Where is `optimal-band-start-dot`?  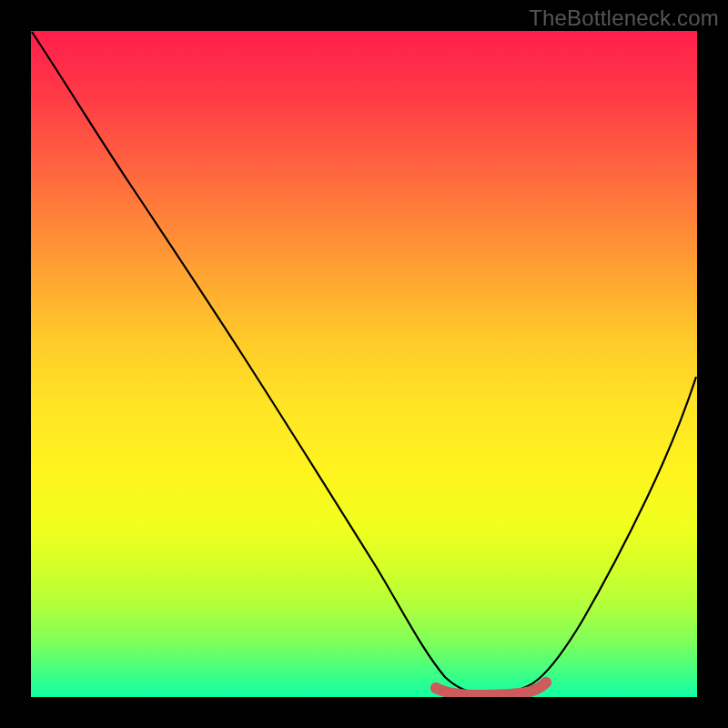
optimal-band-start-dot is located at coordinates (436, 688).